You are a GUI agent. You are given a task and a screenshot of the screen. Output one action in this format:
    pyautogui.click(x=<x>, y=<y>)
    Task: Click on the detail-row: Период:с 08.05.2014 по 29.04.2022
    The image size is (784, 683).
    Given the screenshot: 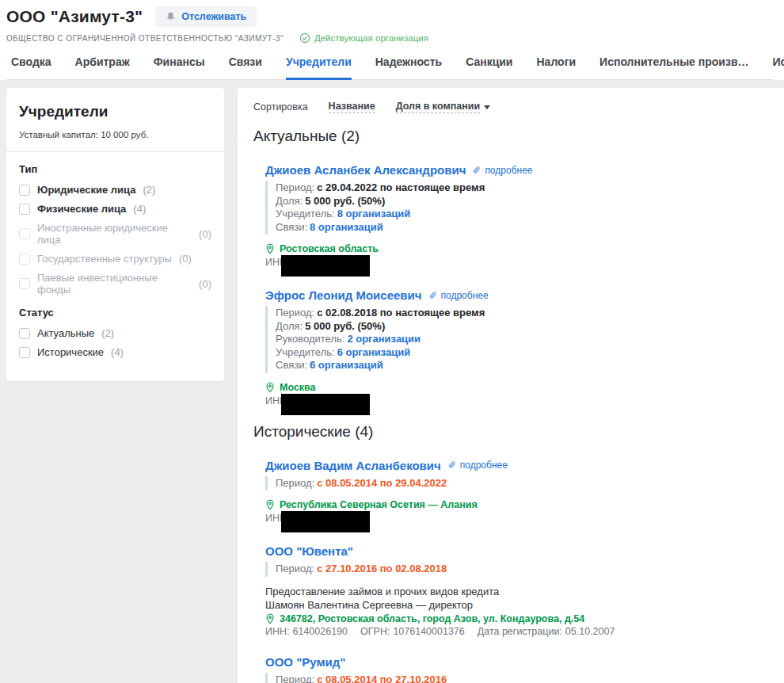 What is the action you would take?
    pyautogui.click(x=522, y=483)
    